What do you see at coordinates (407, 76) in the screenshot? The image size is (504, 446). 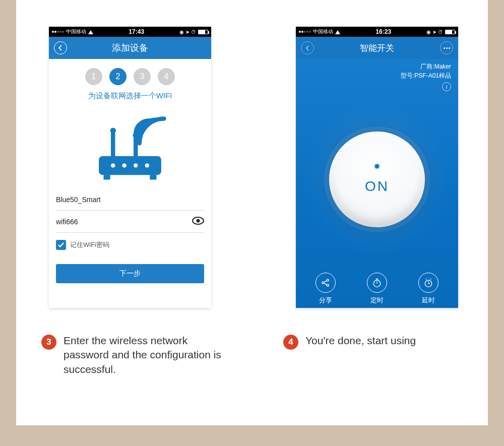 I see `model-label: 型号:` at bounding box center [407, 76].